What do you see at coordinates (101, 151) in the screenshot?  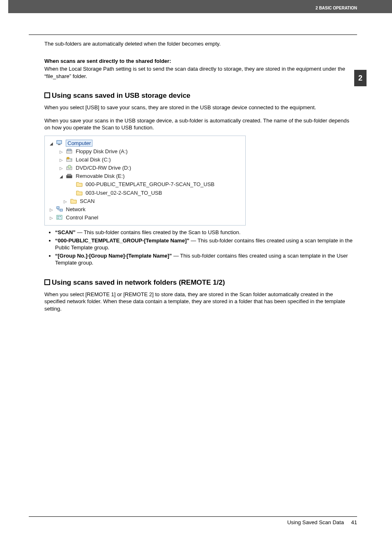 I see `tree-floppy-label: Floppy Disk Drive (A:)` at bounding box center [101, 151].